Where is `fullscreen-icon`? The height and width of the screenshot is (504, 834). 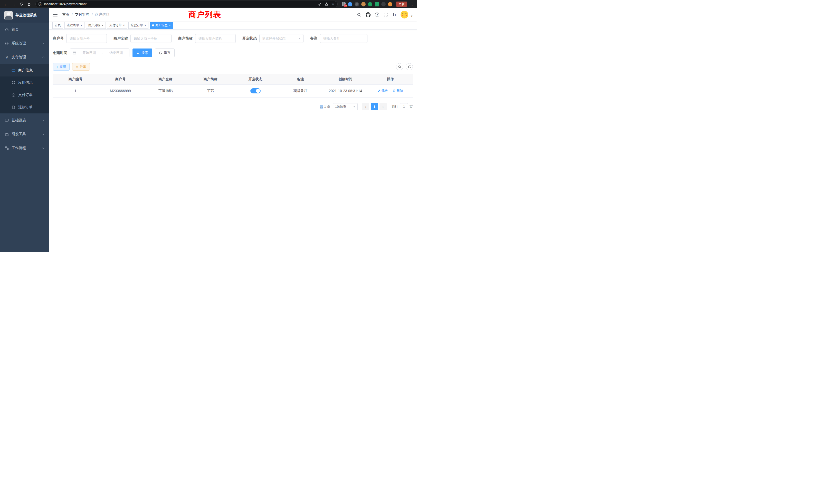 fullscreen-icon is located at coordinates (386, 15).